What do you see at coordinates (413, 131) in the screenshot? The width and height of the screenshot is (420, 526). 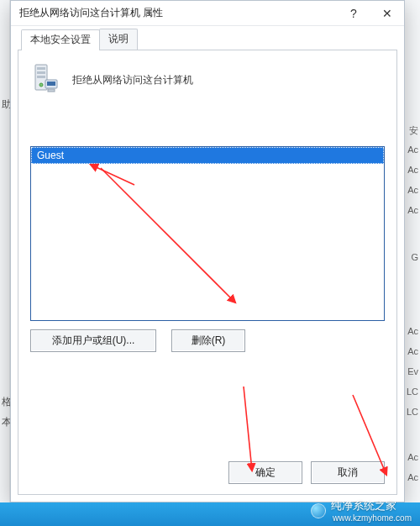 I see `bg-right-frag: 安` at bounding box center [413, 131].